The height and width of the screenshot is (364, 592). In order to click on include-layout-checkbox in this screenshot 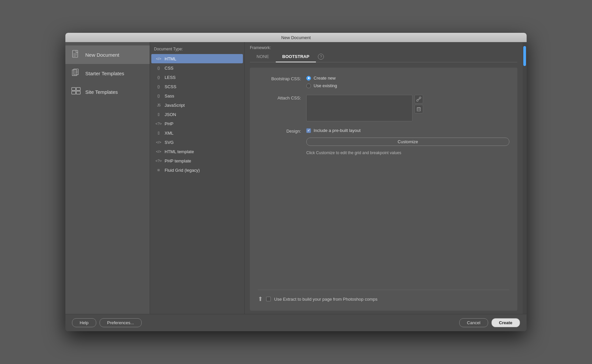, I will do `click(309, 131)`.